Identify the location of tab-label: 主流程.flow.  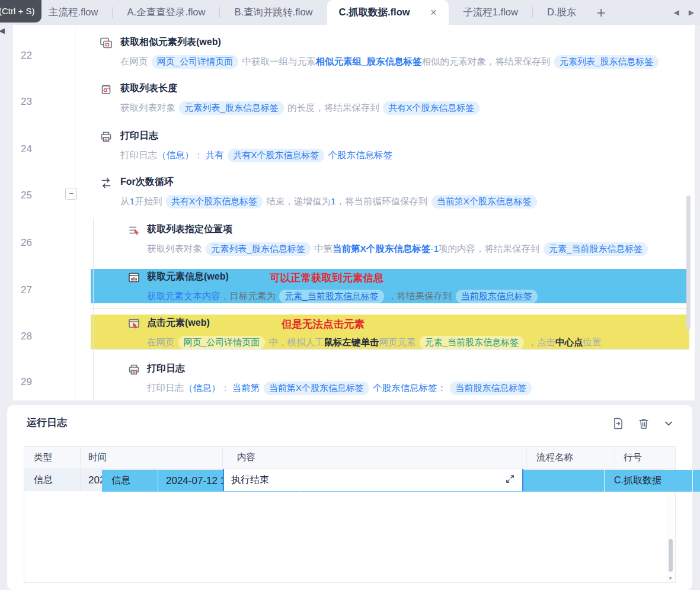
(73, 12).